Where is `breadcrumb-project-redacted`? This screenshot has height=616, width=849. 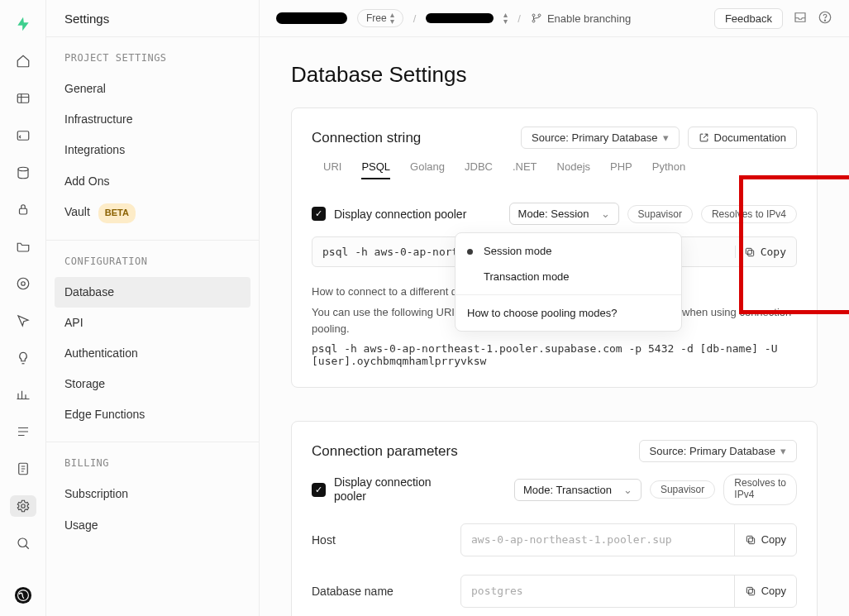 breadcrumb-project-redacted is located at coordinates (460, 18).